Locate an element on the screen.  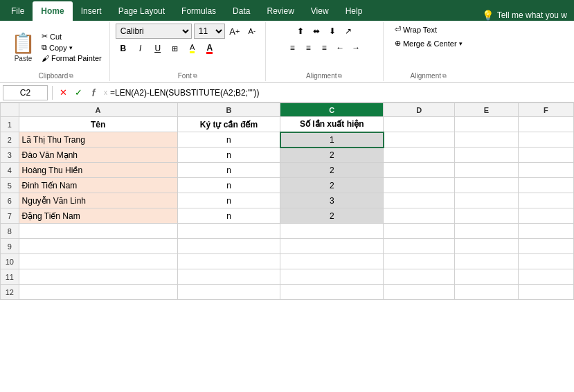
cell-B1: Ký tự cần đếm is located at coordinates (228, 125).